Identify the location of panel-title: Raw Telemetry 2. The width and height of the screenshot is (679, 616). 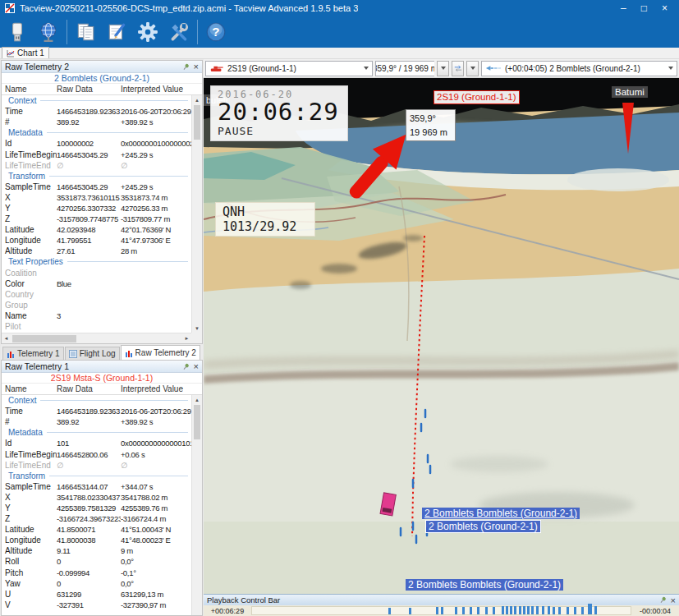
(37, 67).